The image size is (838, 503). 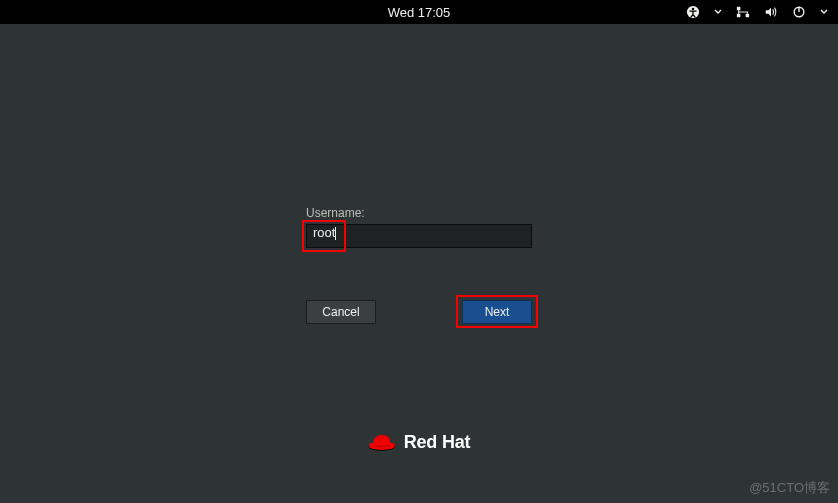 What do you see at coordinates (341, 312) in the screenshot?
I see `cancel-button: Cancel` at bounding box center [341, 312].